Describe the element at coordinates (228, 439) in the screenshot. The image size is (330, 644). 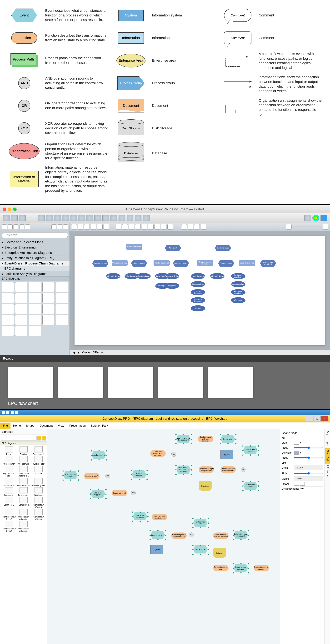
I see `flowchart-node: E-mail sent` at that location.